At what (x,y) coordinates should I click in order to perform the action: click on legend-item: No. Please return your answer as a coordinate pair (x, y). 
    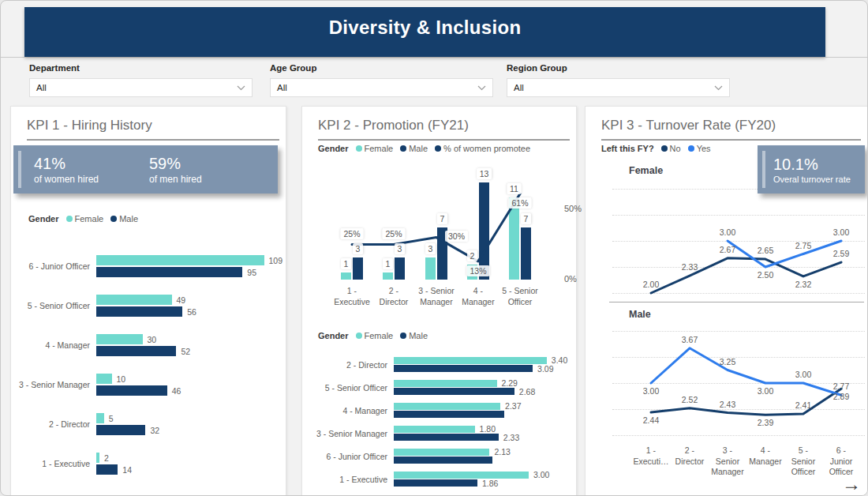
    Looking at the image, I should click on (671, 148).